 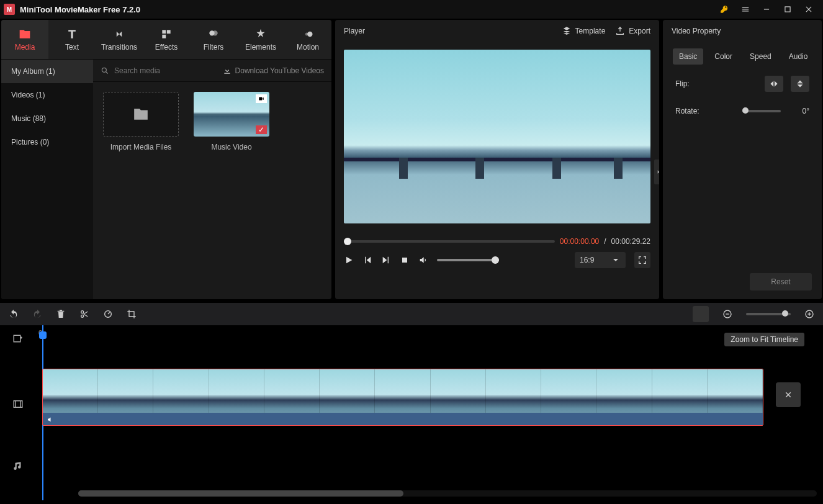 What do you see at coordinates (47, 142) in the screenshot?
I see `sidebar-item-pictures: Pictures (0)` at bounding box center [47, 142].